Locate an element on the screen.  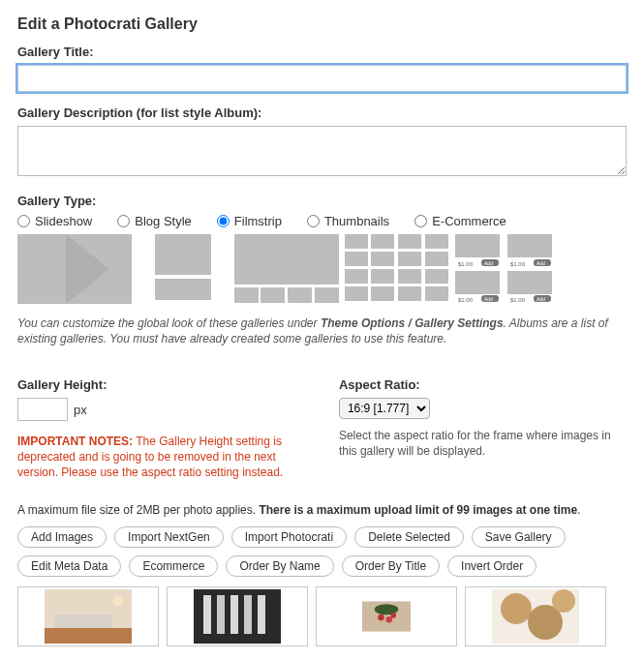
gallery-title-input is located at coordinates (322, 78).